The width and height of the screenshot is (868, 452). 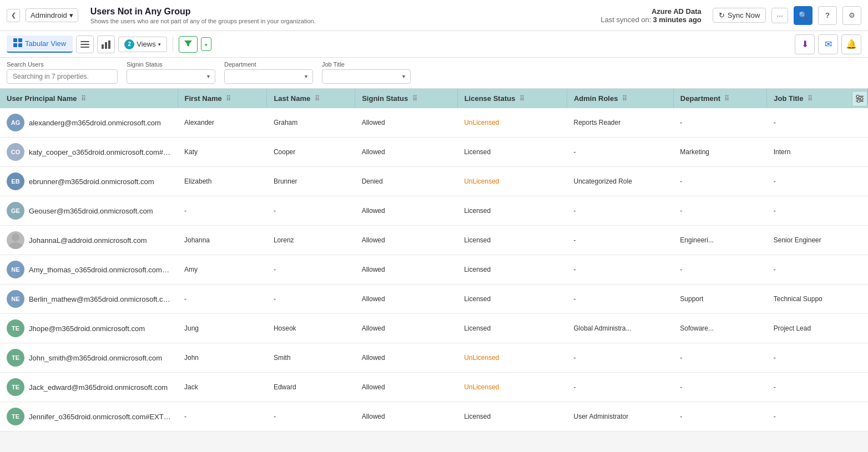 I want to click on col-header-job-title: Job Title ⠿, so click(x=817, y=99).